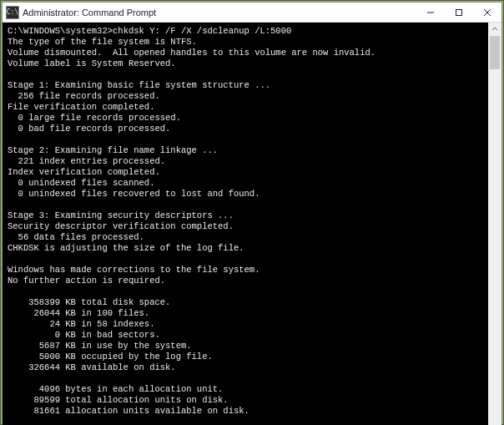  I want to click on output-line: 89599 total allocation units on disk., so click(245, 401).